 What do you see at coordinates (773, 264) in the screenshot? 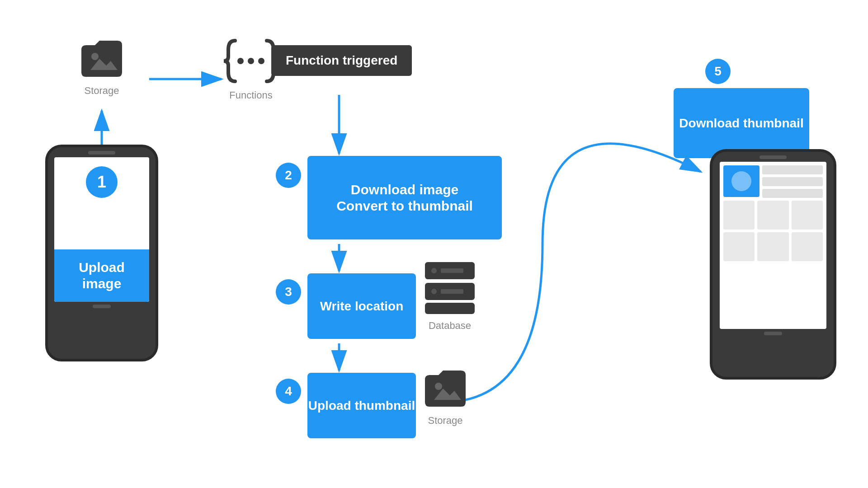
I see `phone-right` at bounding box center [773, 264].